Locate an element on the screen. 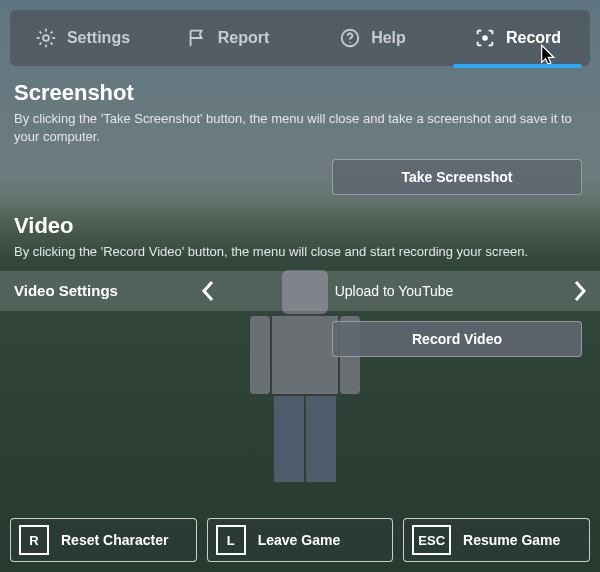 The image size is (600, 572). help-icon is located at coordinates (350, 38).